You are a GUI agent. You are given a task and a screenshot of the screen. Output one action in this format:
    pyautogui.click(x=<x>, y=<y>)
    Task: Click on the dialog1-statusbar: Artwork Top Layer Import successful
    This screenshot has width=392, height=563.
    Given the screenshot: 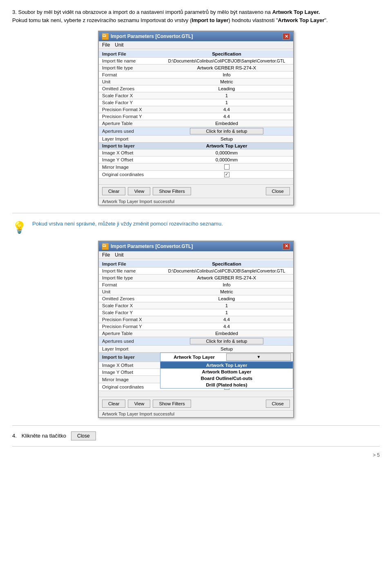 What is the action you would take?
    pyautogui.click(x=196, y=201)
    